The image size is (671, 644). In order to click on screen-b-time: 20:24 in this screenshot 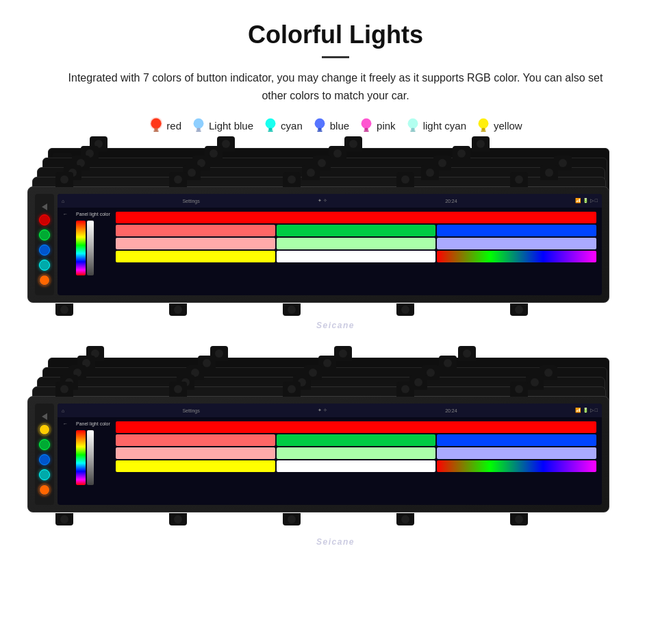, I will do `click(451, 411)`.